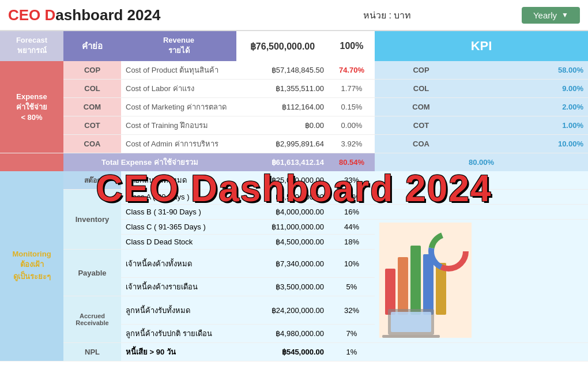 This screenshot has height=392, width=588. I want to click on total-expense-kpi: 80.00%, so click(481, 163).